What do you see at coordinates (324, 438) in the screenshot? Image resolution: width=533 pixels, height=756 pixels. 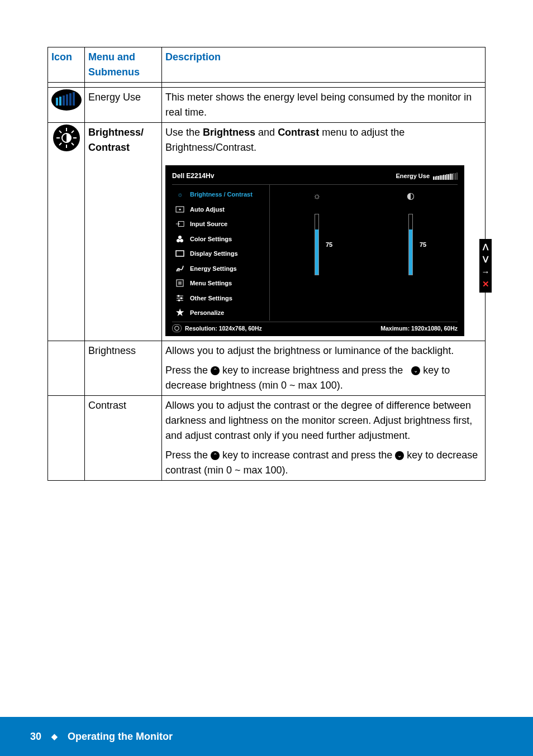 I see `desc-contrast: Allows you to adjust the contrast or the…` at bounding box center [324, 438].